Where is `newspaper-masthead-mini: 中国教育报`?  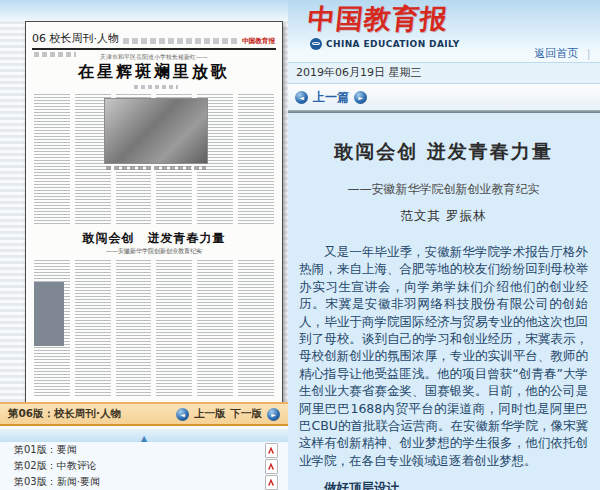
newspaper-masthead-mini: 中国教育报 is located at coordinates (258, 41).